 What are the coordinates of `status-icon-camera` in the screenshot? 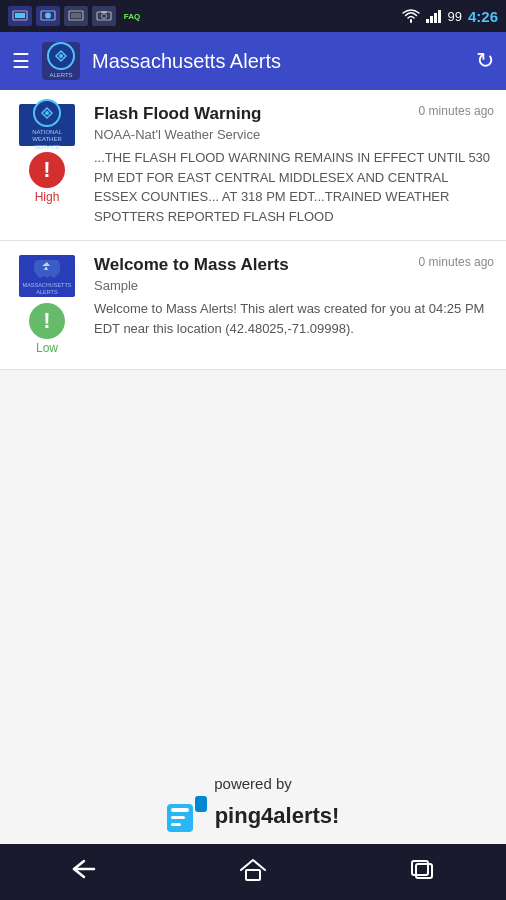 It's located at (104, 16).